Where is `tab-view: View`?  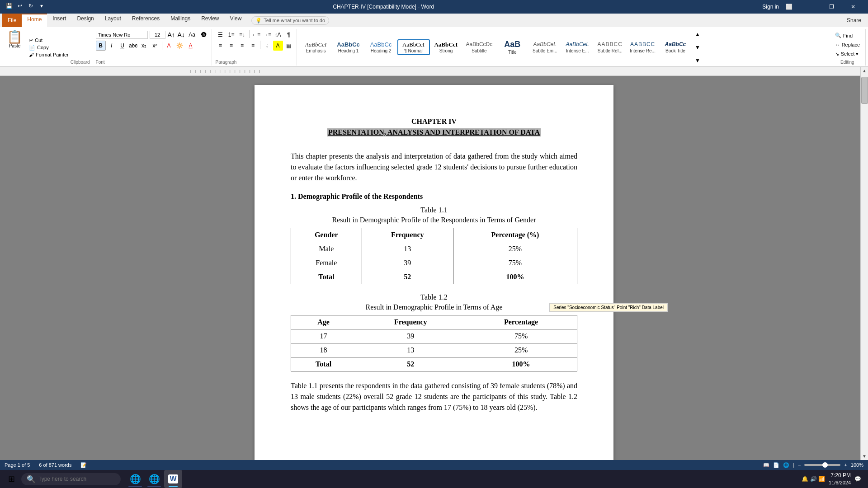 tab-view: View is located at coordinates (236, 20).